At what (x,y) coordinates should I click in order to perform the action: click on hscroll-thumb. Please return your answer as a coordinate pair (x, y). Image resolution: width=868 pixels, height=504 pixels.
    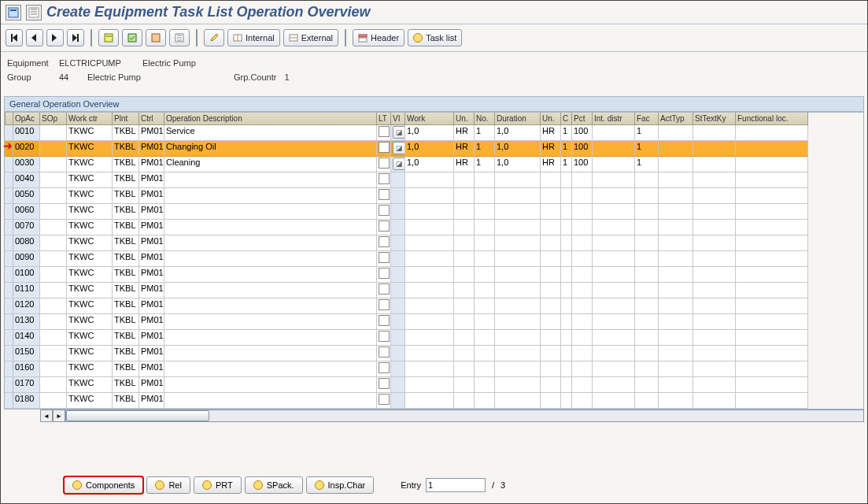
    Looking at the image, I should click on (138, 416).